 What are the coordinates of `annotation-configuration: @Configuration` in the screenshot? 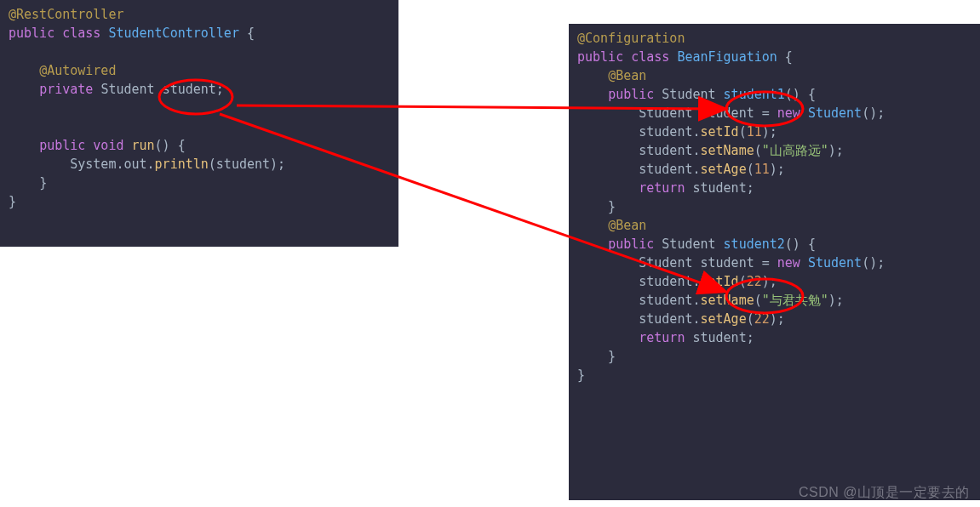 It's located at (631, 38).